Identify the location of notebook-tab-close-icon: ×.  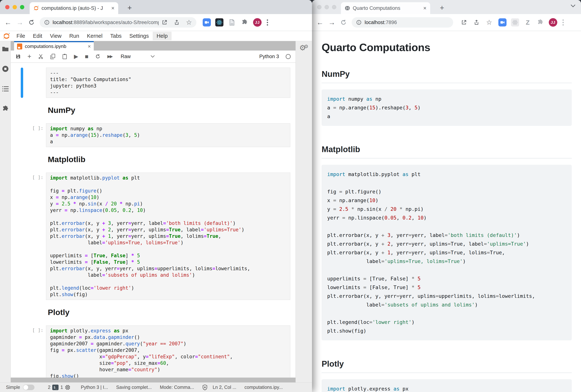
(89, 46).